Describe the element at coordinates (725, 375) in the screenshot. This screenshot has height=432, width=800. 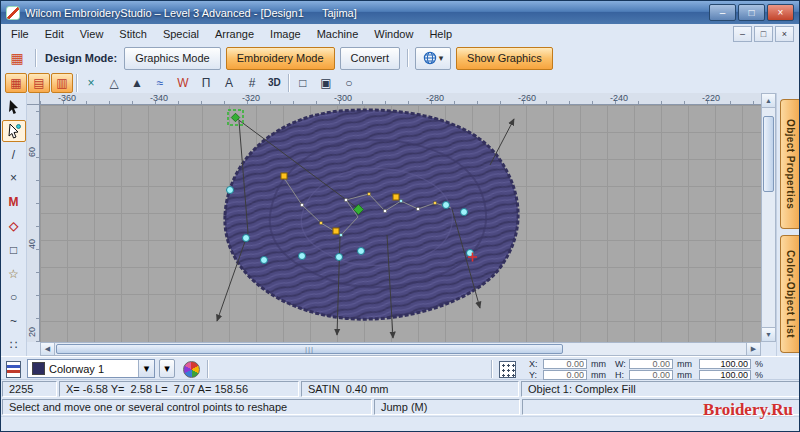
I see `scale-height-input` at that location.